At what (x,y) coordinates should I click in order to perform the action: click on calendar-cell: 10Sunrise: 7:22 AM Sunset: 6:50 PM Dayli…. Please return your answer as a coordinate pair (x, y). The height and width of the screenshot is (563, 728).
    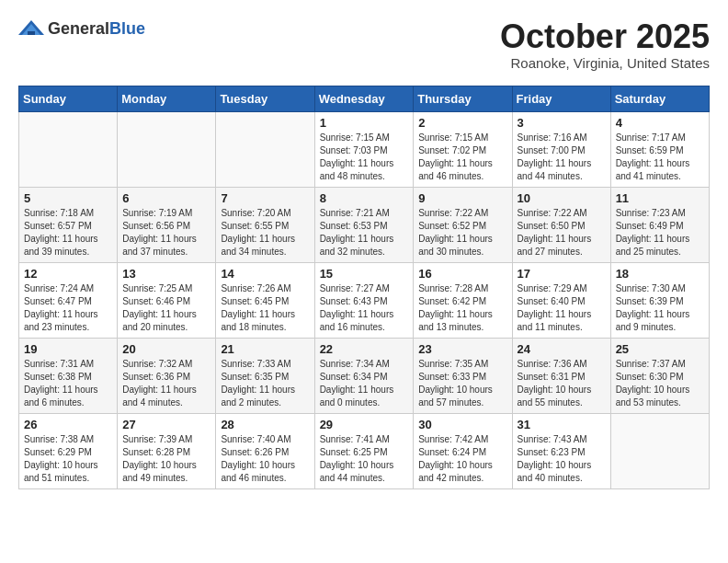
    Looking at the image, I should click on (561, 224).